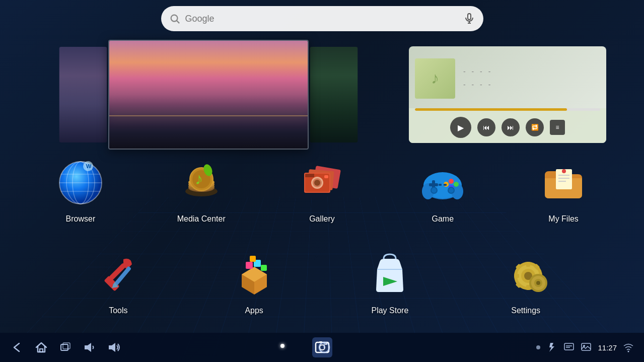 The height and width of the screenshot is (362, 644). What do you see at coordinates (491, 110) in the screenshot?
I see `progress-fill` at bounding box center [491, 110].